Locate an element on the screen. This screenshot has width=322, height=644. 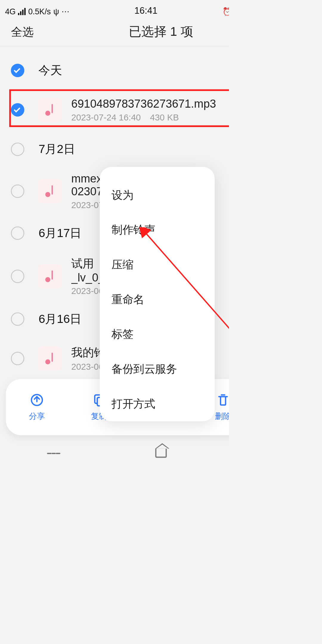
menu-compress: 压缩 is located at coordinates (157, 265).